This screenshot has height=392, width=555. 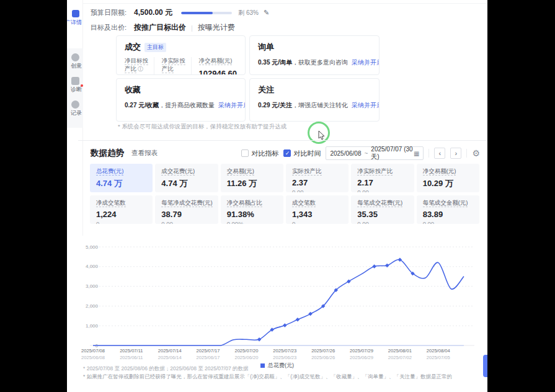 I want to click on floating-panel-handle, so click(x=485, y=366).